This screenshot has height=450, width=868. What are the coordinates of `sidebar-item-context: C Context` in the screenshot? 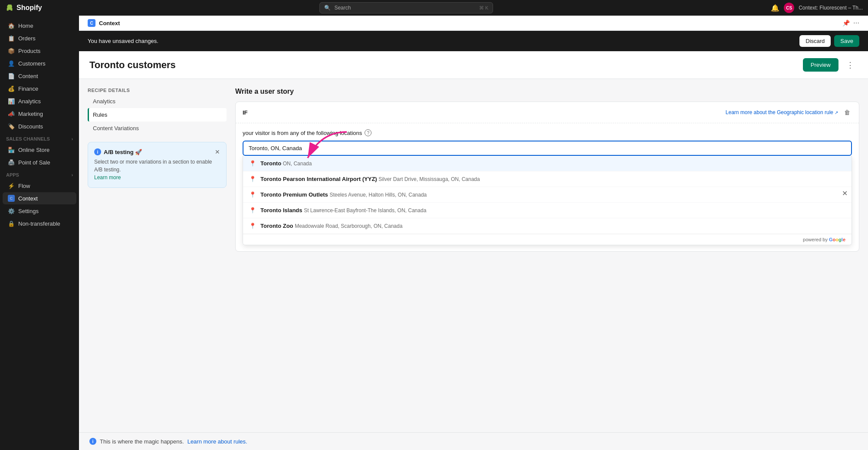 It's located at (39, 198).